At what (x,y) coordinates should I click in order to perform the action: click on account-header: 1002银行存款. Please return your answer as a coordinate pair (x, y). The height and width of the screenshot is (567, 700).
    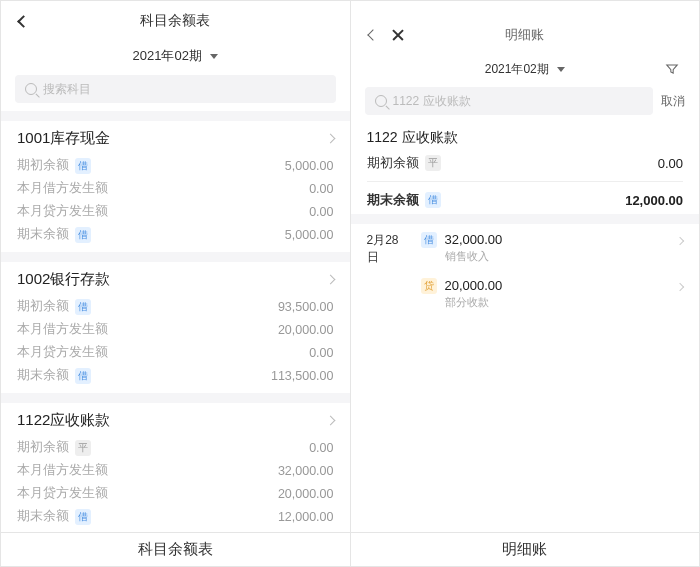
    Looking at the image, I should click on (176, 278).